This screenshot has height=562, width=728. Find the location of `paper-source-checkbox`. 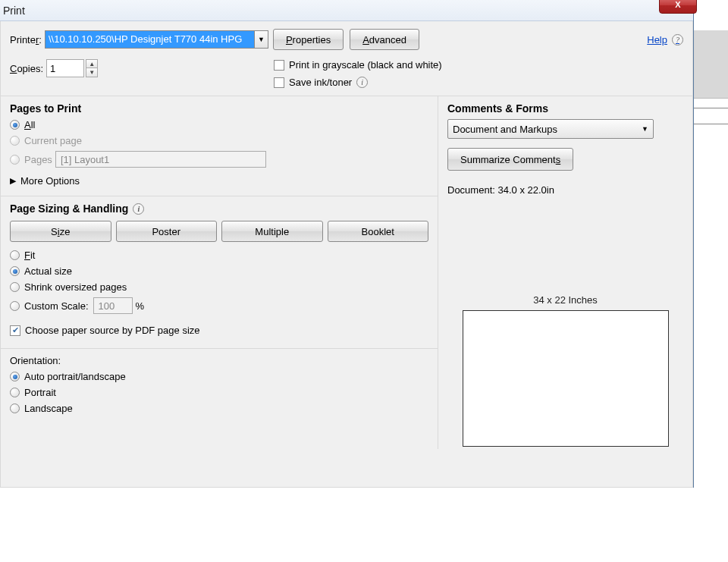

paper-source-checkbox is located at coordinates (15, 331).